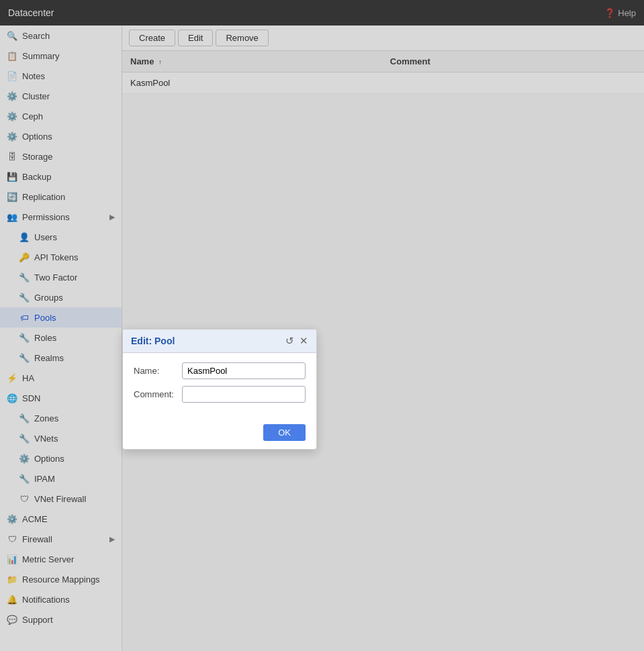 The image size is (644, 651). I want to click on name-label: Name:, so click(158, 370).